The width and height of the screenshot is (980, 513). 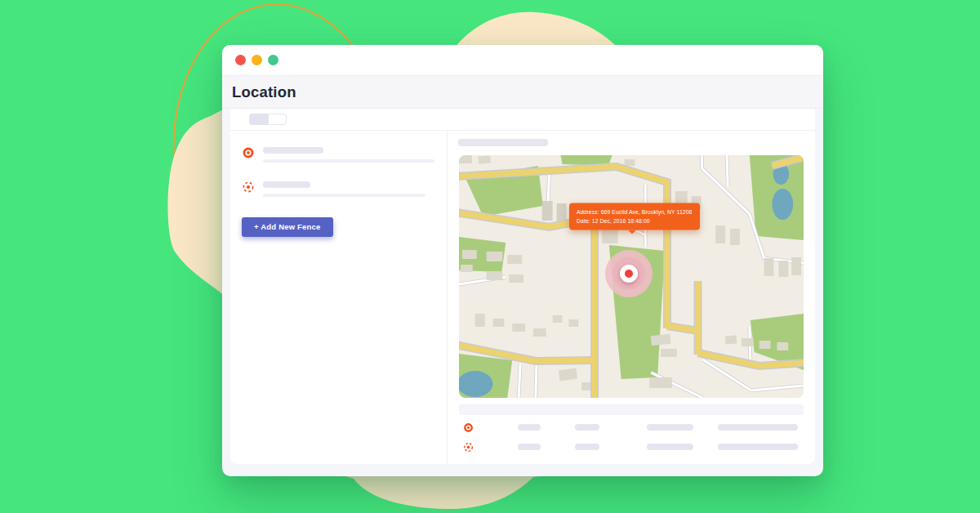 I want to click on toolbar, so click(x=523, y=119).